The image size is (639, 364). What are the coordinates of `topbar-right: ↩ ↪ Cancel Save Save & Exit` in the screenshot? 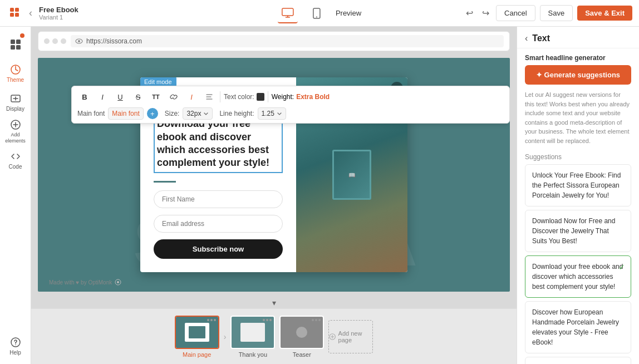 It's located at (548, 13).